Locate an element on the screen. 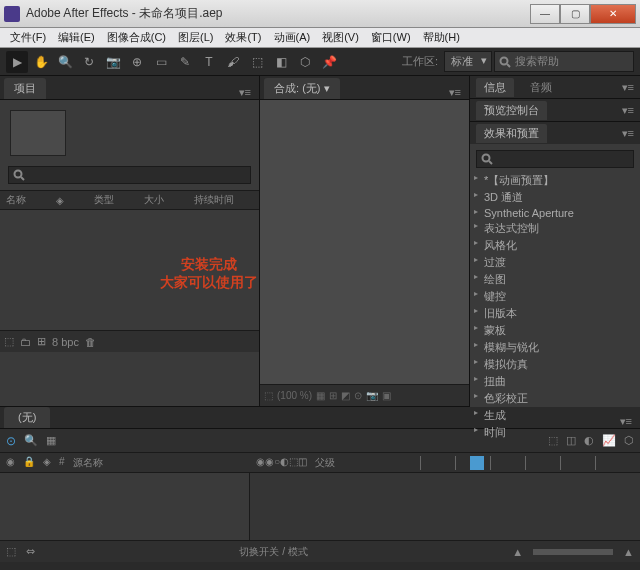 This screenshot has width=640, height=570. folder-icon: 🗀 is located at coordinates (26, 342).